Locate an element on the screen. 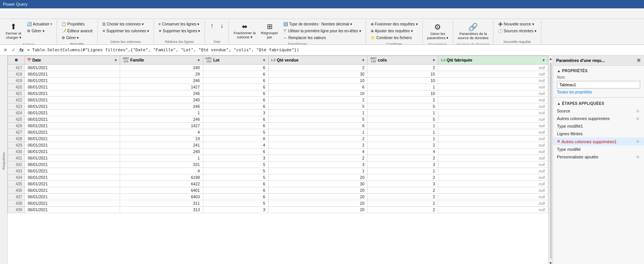  gerer2-button: ⚙ Gérer ▾ is located at coordinates (77, 38).